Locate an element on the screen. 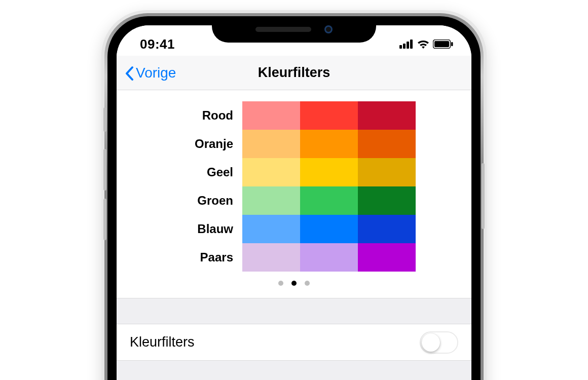 This screenshot has height=380, width=588. back-button: Vorige is located at coordinates (150, 73).